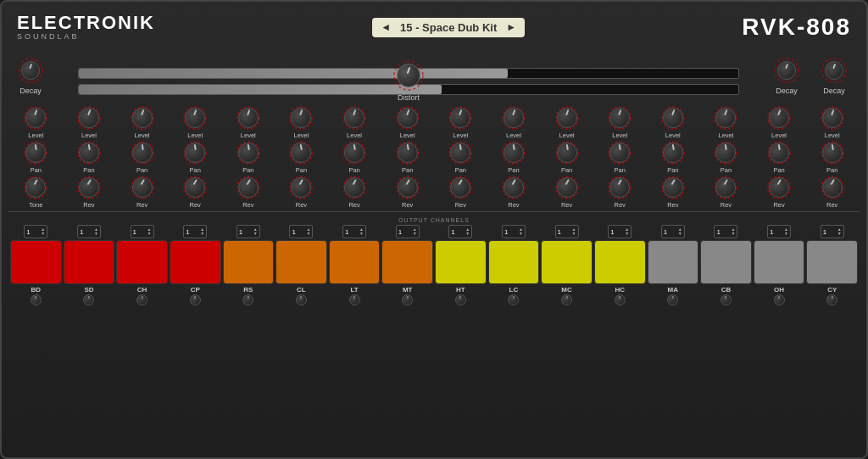 Image resolution: width=868 pixels, height=459 pixels. What do you see at coordinates (673, 300) in the screenshot?
I see `tiny-knob-MA` at bounding box center [673, 300].